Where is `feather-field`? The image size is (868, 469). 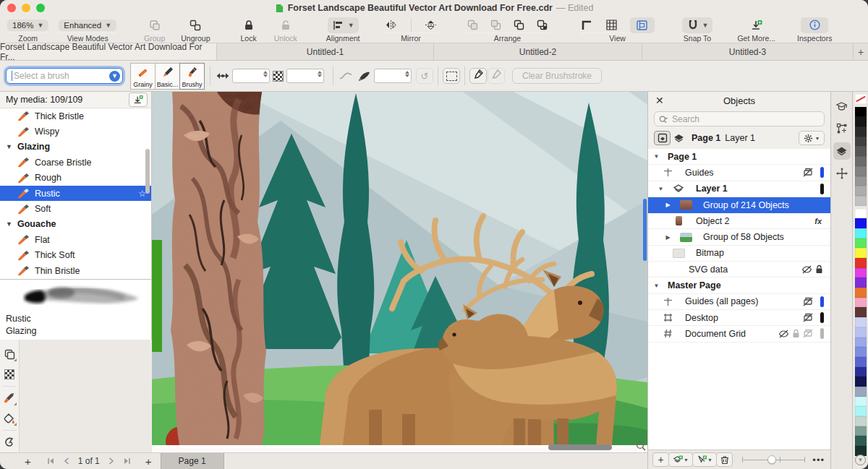
feather-field is located at coordinates (393, 76).